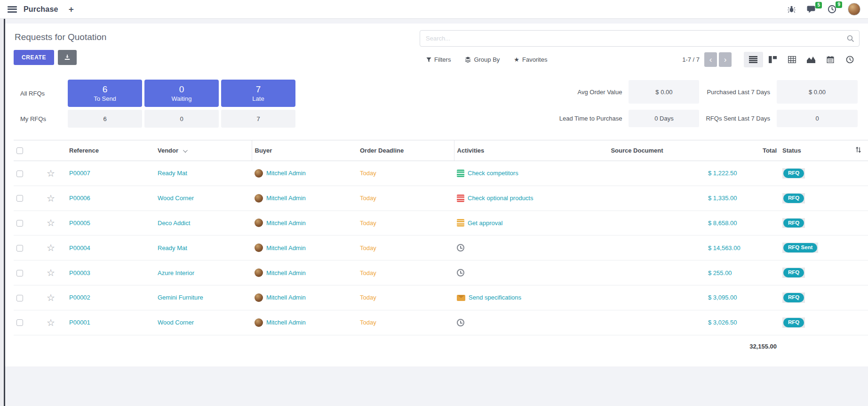 This screenshot has width=868, height=406. What do you see at coordinates (495, 298) in the screenshot?
I see `activity-link: Send specifications` at bounding box center [495, 298].